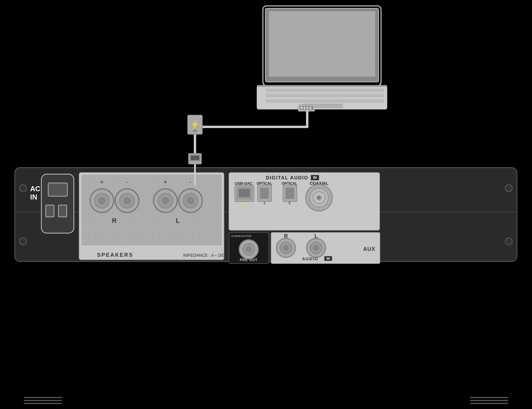  What do you see at coordinates (23, 188) in the screenshot?
I see `screw-tl` at bounding box center [23, 188].